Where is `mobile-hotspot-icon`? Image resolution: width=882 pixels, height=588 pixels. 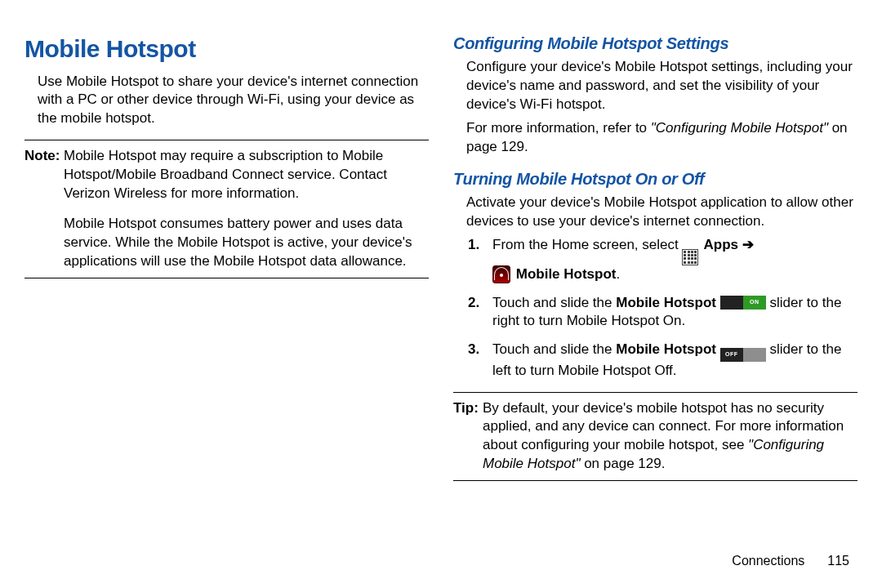 mobile-hotspot-icon is located at coordinates (501, 274).